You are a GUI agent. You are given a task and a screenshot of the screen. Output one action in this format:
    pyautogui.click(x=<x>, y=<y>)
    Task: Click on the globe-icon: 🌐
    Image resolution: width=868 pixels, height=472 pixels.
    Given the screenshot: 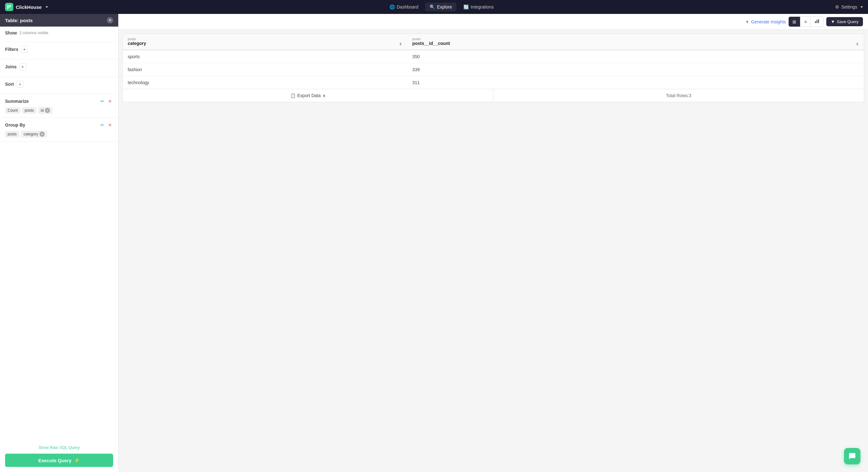 What is the action you would take?
    pyautogui.click(x=392, y=7)
    